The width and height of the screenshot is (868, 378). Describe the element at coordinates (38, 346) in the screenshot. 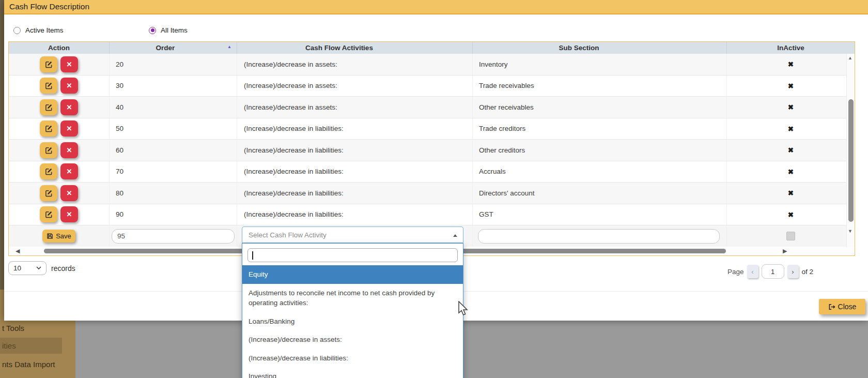

I see `background-sidebar-menu: t Tools ities nts Data Import` at that location.